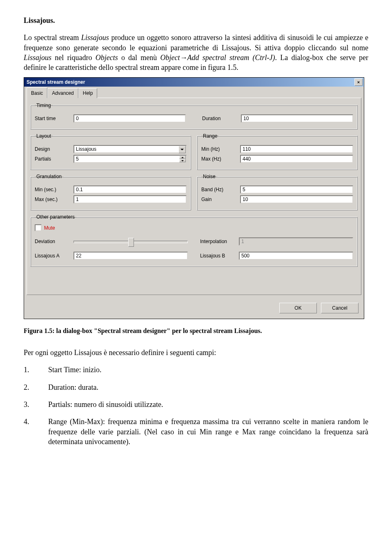 Image resolution: width=392 pixels, height=534 pixels. Describe the element at coordinates (44, 136) in the screenshot. I see `group-legend: Layout` at that location.